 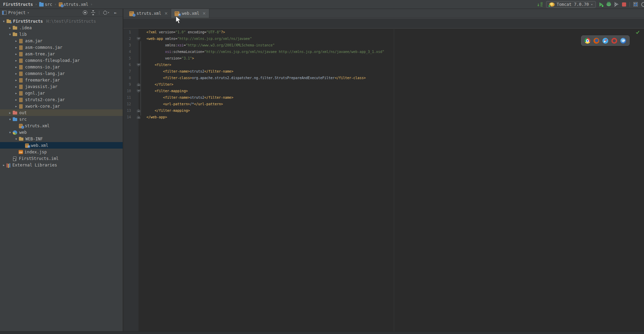 What do you see at coordinates (61, 158) in the screenshot?
I see `tree-item-FirstStructs.iml: FirstStructs.iml` at bounding box center [61, 158].